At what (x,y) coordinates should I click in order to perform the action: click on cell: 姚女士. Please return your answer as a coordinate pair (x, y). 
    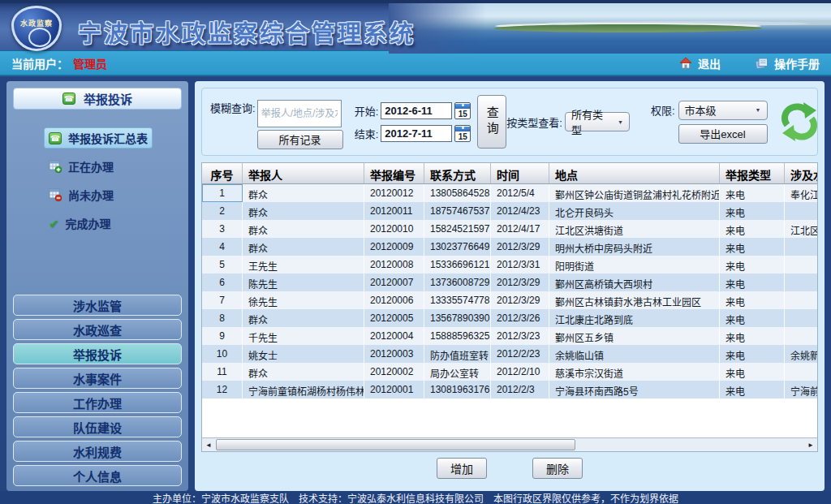
    Looking at the image, I should click on (304, 354).